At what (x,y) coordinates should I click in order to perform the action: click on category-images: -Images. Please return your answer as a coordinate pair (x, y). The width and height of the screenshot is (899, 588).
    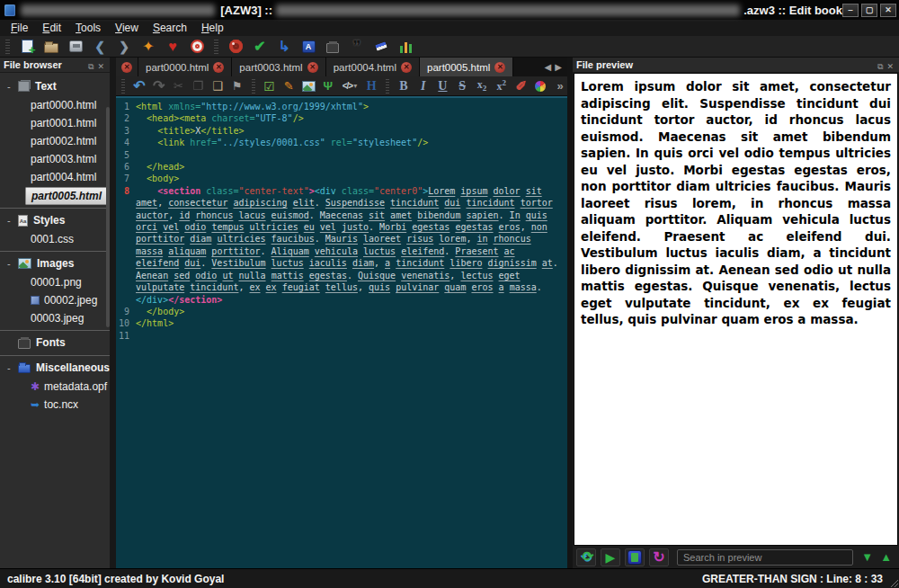
    Looking at the image, I should click on (55, 263).